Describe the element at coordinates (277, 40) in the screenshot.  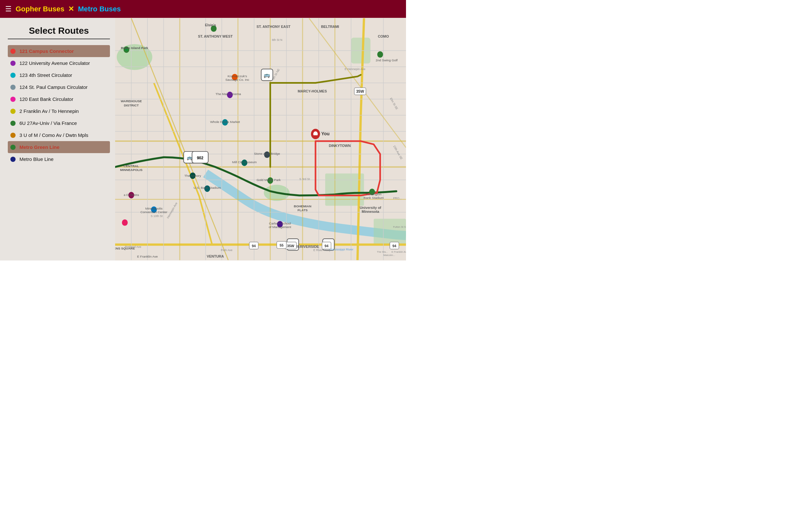
I see `svg-text: 6th St N` at that location.